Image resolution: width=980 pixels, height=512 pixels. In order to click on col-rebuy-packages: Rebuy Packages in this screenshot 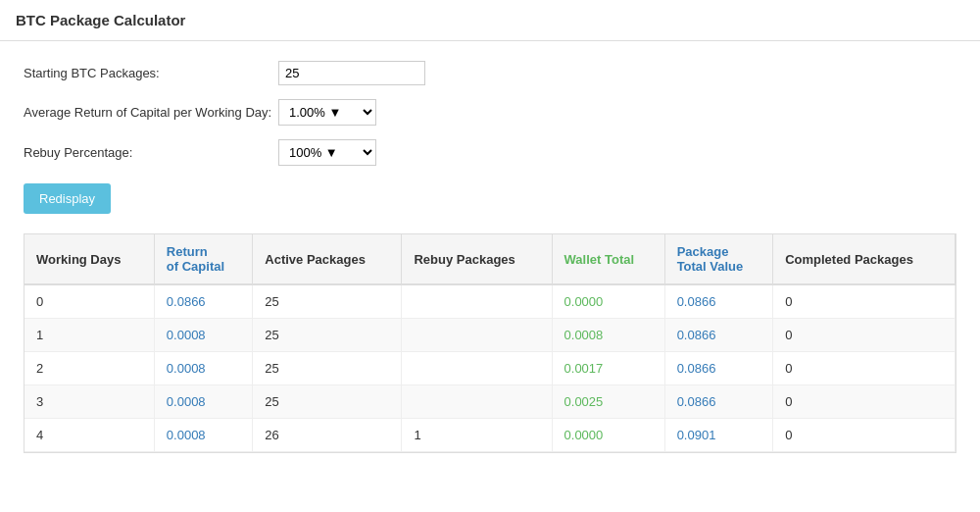, I will do `click(476, 259)`.